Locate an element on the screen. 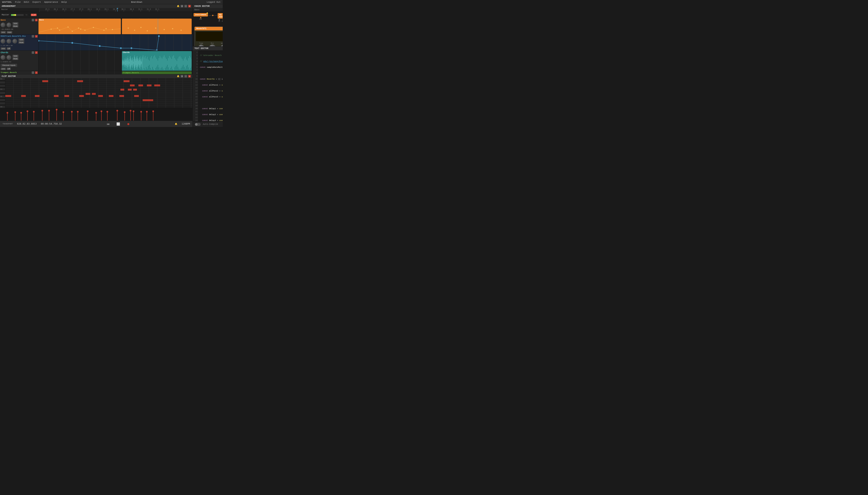 The image size is (868, 495). trumpet-clip: Trumpet.Reverb is located at coordinates (156, 73).